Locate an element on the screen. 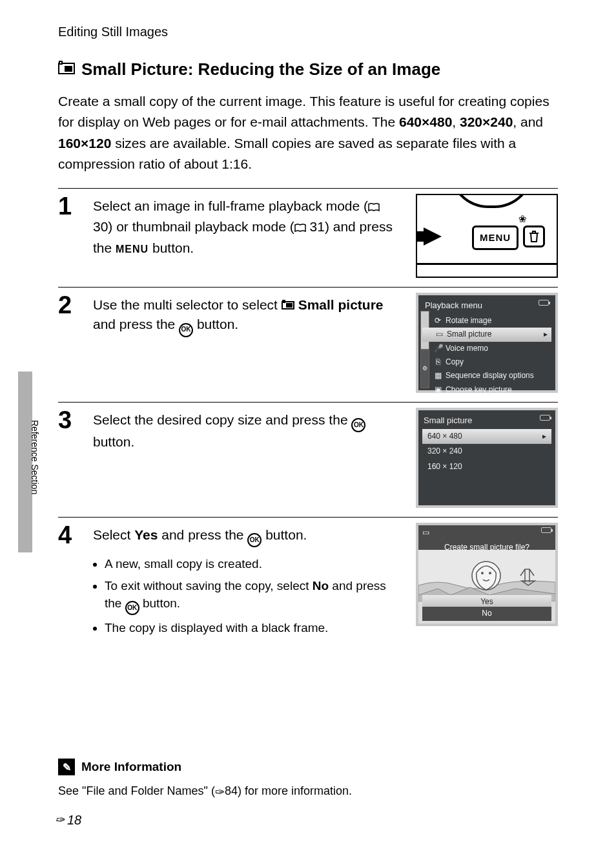 The width and height of the screenshot is (616, 849). step-4: 4 Select Yes and press the OK button. A … is located at coordinates (308, 584).